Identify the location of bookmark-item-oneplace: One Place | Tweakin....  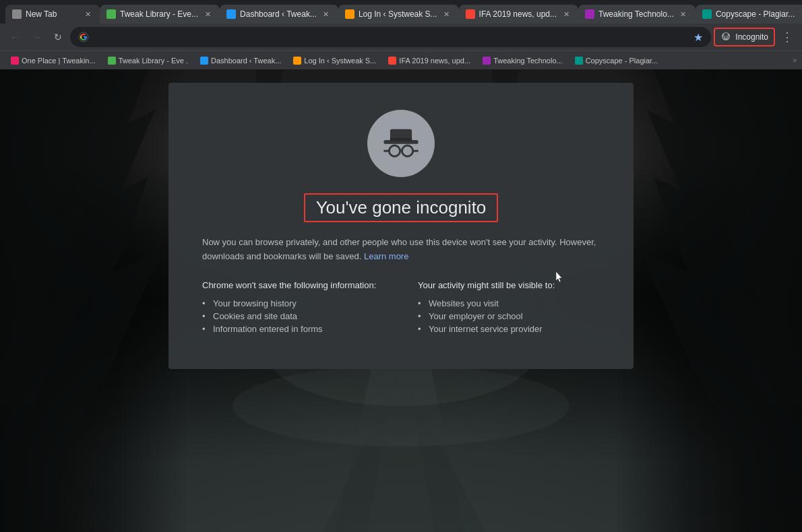
(53, 61).